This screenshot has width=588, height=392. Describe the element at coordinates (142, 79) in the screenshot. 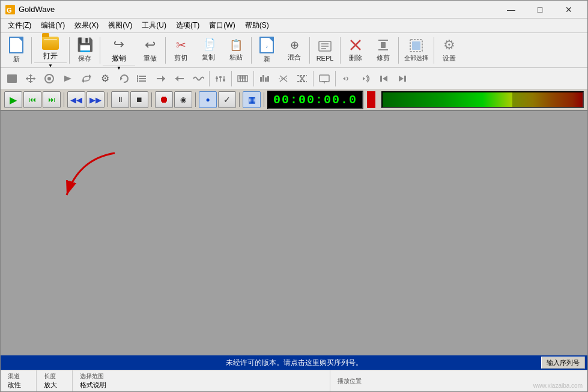

I see `tb2-list` at that location.